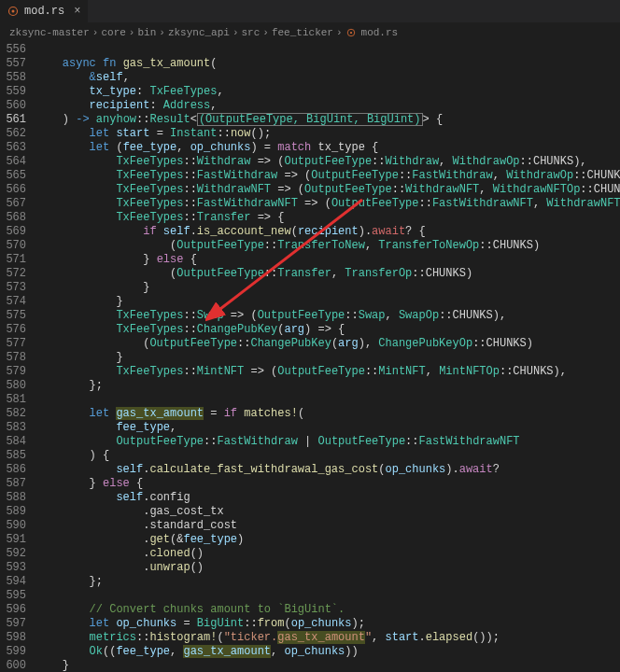 This screenshot has width=620, height=672. Describe the element at coordinates (301, 371) in the screenshot. I see `code-line: TxFeeTypes::MintNFT => (OutputFeeType::M…` at that location.